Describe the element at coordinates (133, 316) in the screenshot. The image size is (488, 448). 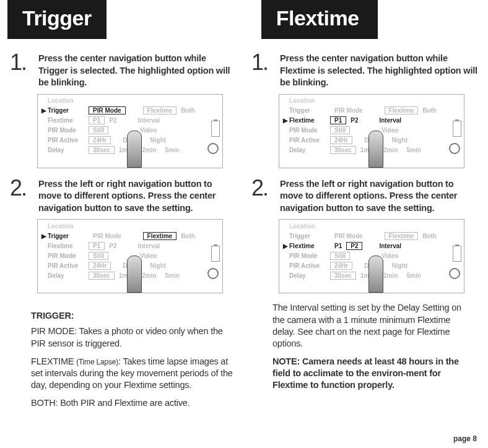
I see `trigger-desc-heading: TRIGGER:` at that location.